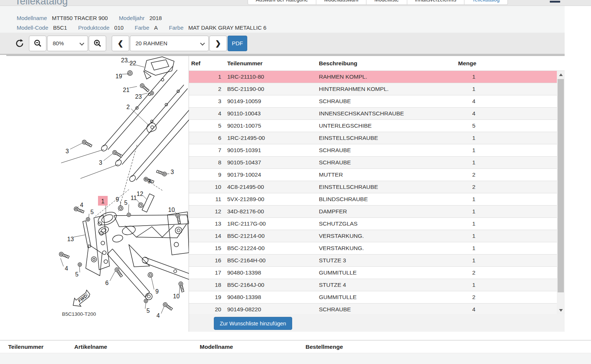  Describe the element at coordinates (561, 192) in the screenshot. I see `table-scrollbar` at that location.